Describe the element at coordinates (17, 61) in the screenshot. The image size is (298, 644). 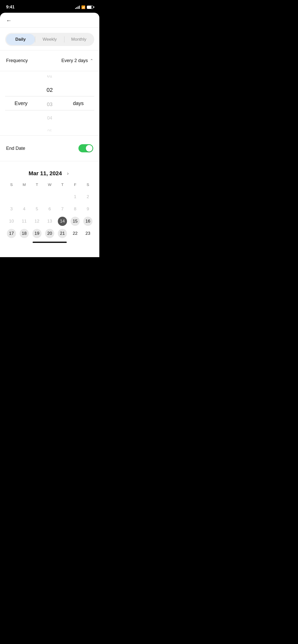
I see `frequency-label: Frequency` at that location.